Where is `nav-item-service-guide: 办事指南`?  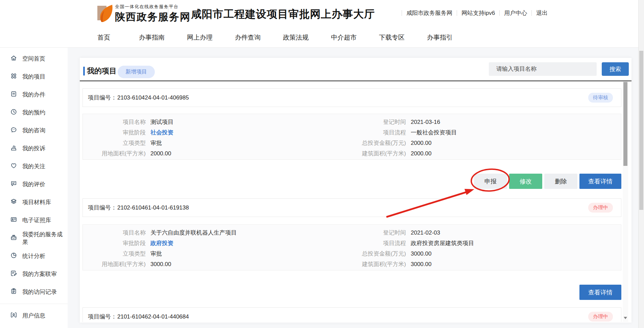 nav-item-service-guide: 办事指南 is located at coordinates (152, 38).